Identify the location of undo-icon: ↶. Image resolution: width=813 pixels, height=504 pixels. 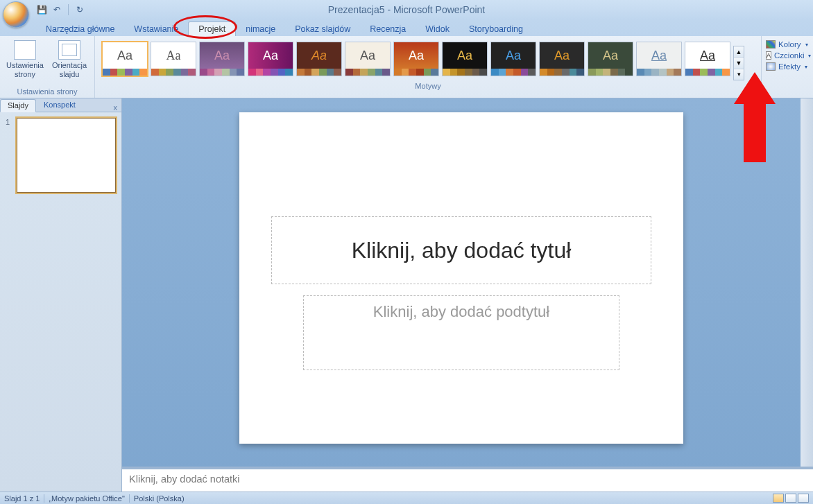
(57, 10).